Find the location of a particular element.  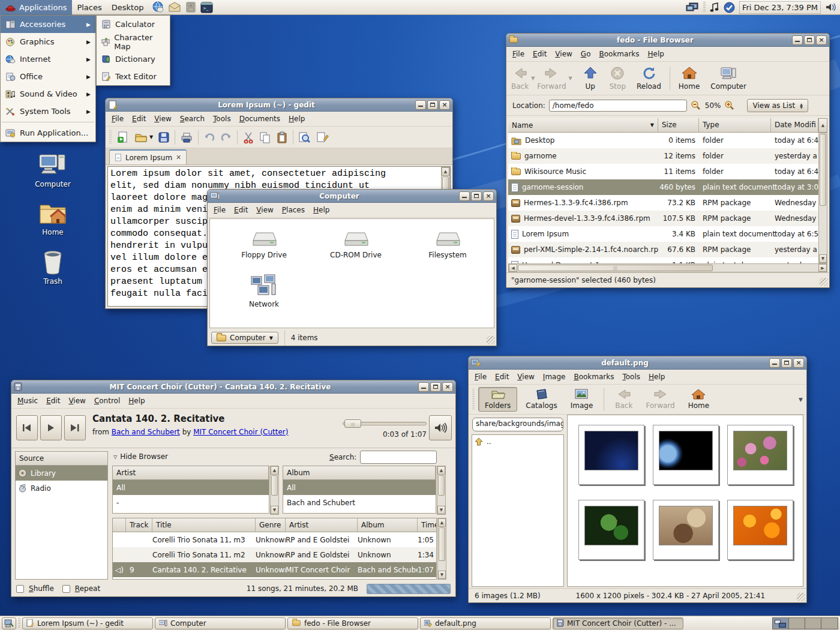

table-row: Unsaved Document 1 1.1 KB plain text d y… is located at coordinates (664, 260).